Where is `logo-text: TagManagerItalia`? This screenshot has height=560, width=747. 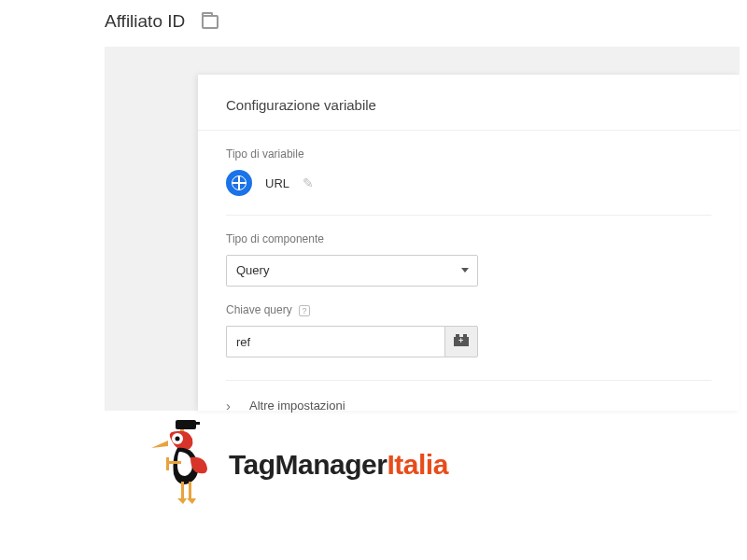
logo-text: TagManagerItalia is located at coordinates (338, 465).